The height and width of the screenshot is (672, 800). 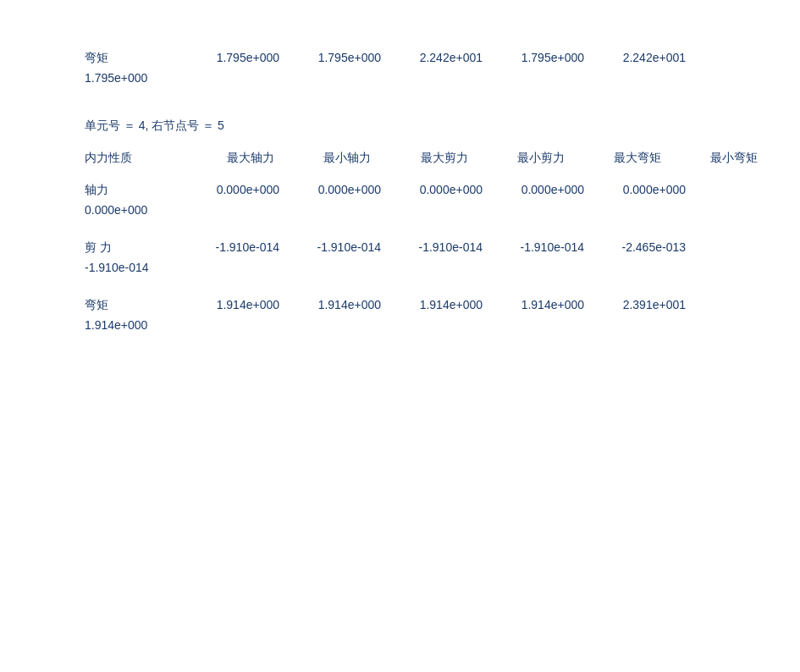 I want to click on axial-overflow-row: 0.000e+000, so click(x=400, y=210).